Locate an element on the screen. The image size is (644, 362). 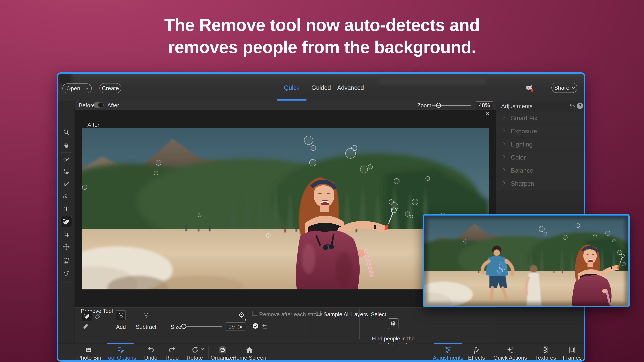
filename-blur is located at coordinates (433, 79).